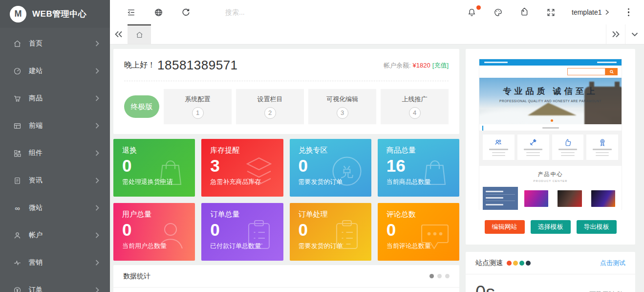 Image resolution: width=644 pixels, height=292 pixels. I want to click on step-go-live: 上线推广 4, so click(414, 107).